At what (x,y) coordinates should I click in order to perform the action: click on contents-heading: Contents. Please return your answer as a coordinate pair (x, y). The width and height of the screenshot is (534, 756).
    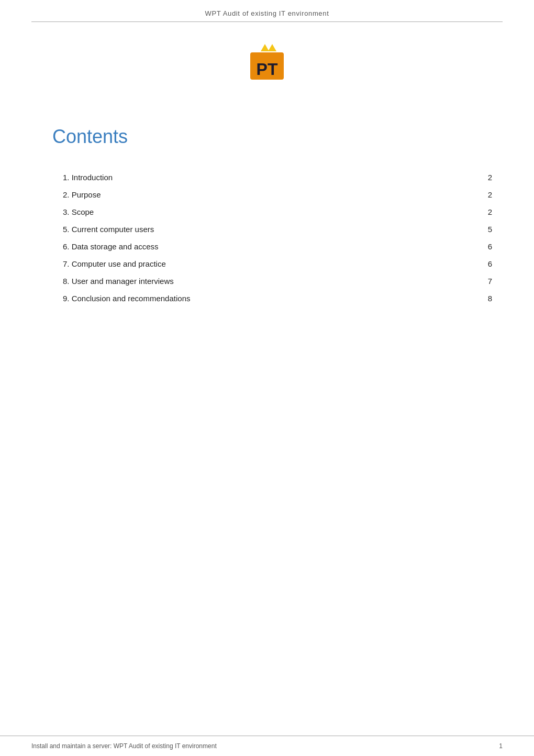
    Looking at the image, I should click on (267, 137).